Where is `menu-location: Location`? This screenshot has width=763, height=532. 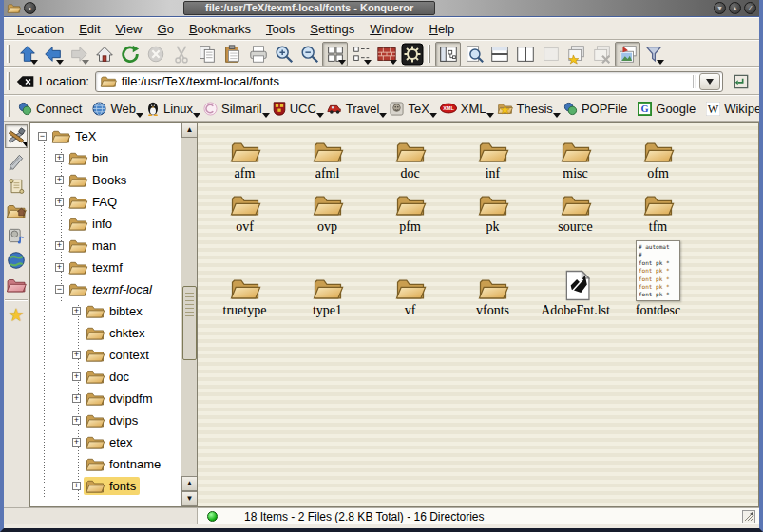
menu-location: Location is located at coordinates (40, 28).